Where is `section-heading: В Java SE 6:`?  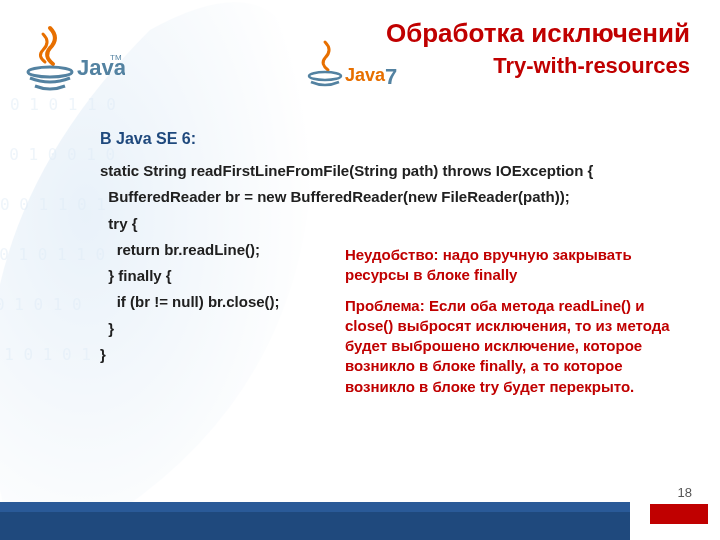 section-heading: В Java SE 6: is located at coordinates (400, 139).